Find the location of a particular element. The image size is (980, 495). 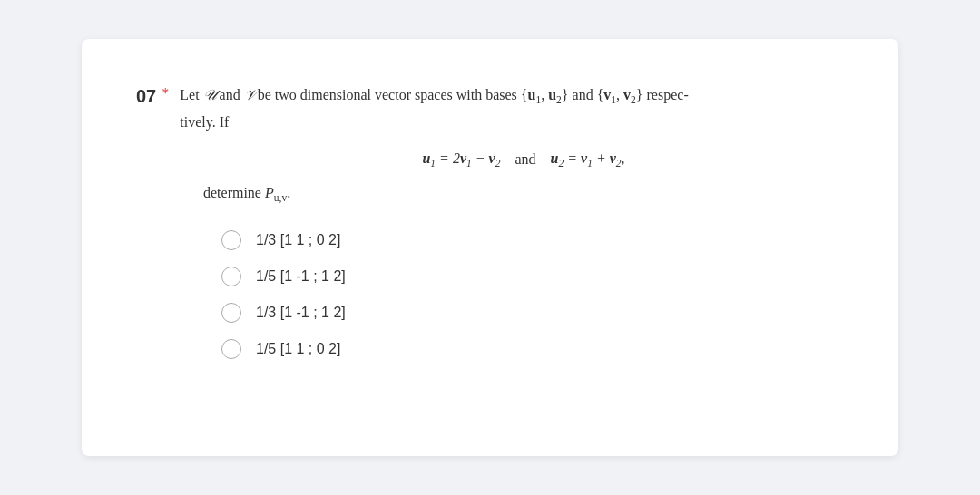

text-line2: tively. If is located at coordinates (204, 121).